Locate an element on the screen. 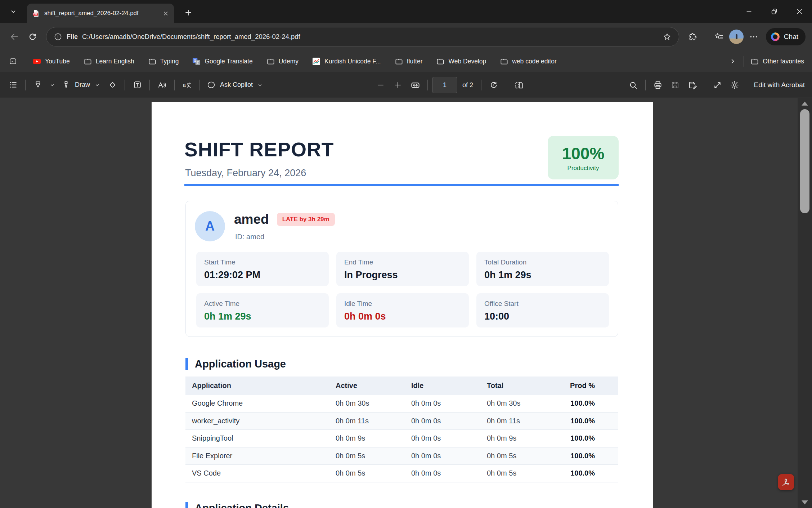  scrollbar-up-arrow is located at coordinates (805, 104).